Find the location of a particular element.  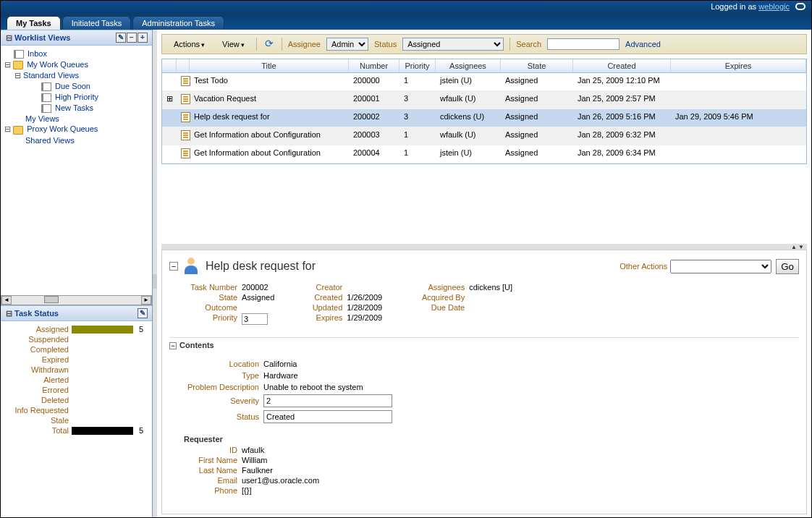

doc-icon is located at coordinates (183, 118).